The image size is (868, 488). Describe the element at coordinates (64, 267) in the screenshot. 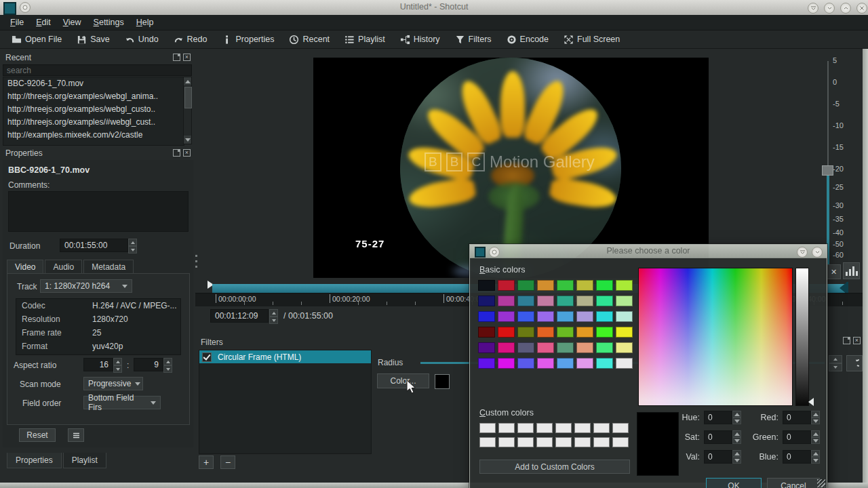

I see `tab-audio: Audio` at that location.